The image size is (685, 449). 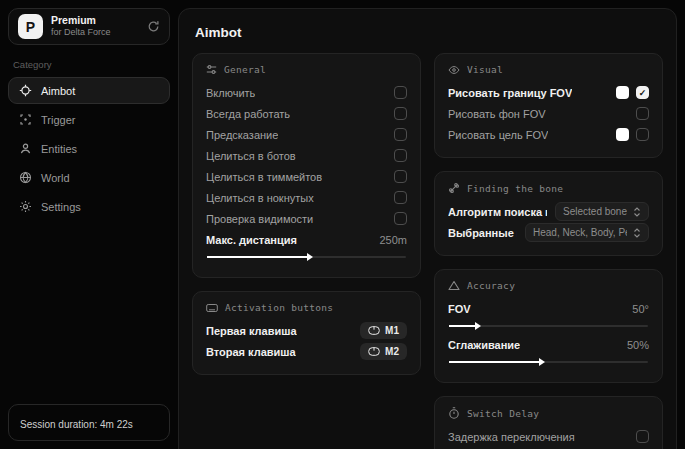 I want to click on second-key-button: M2, so click(x=384, y=352).